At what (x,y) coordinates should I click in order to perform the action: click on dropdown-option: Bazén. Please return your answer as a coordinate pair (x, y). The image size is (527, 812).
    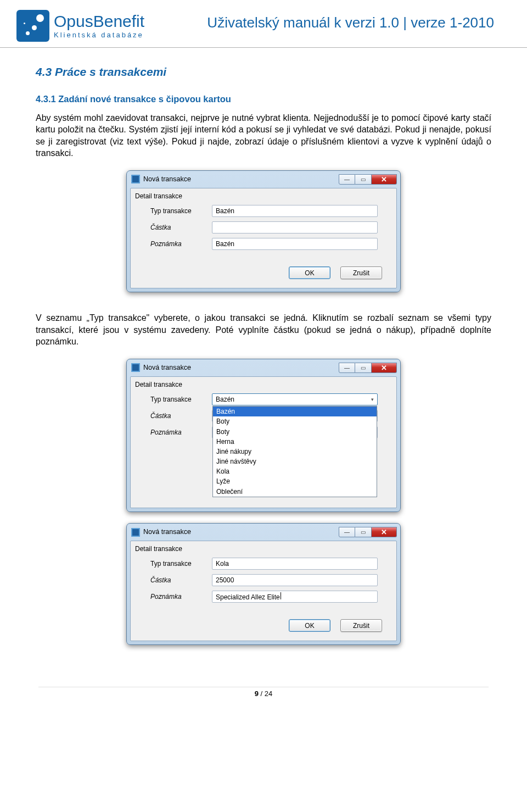
    Looking at the image, I should click on (295, 411).